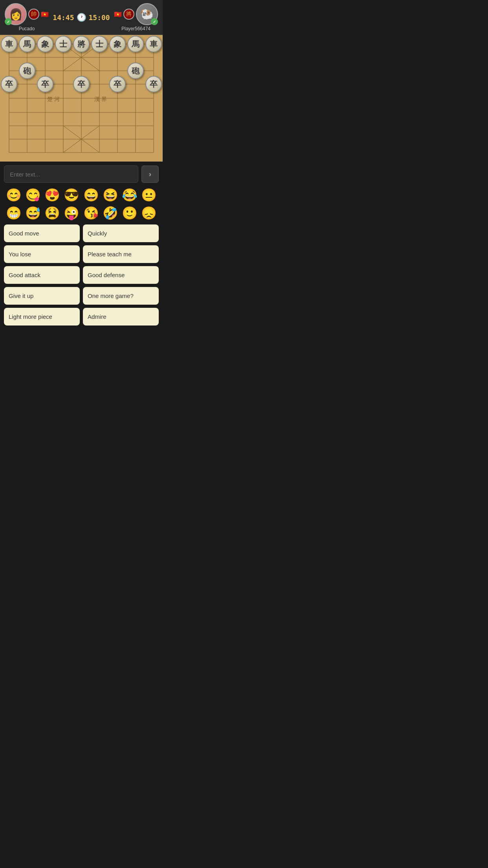 Image resolution: width=488 pixels, height=868 pixels. Describe the element at coordinates (81, 195) in the screenshot. I see `emoji-row-1: 😊 😋 😍 😎 😄 😆 😂 😐` at that location.